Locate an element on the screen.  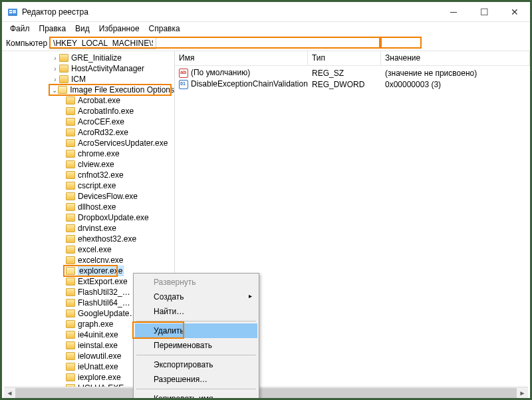
menu-view: Вид is located at coordinates (82, 29).